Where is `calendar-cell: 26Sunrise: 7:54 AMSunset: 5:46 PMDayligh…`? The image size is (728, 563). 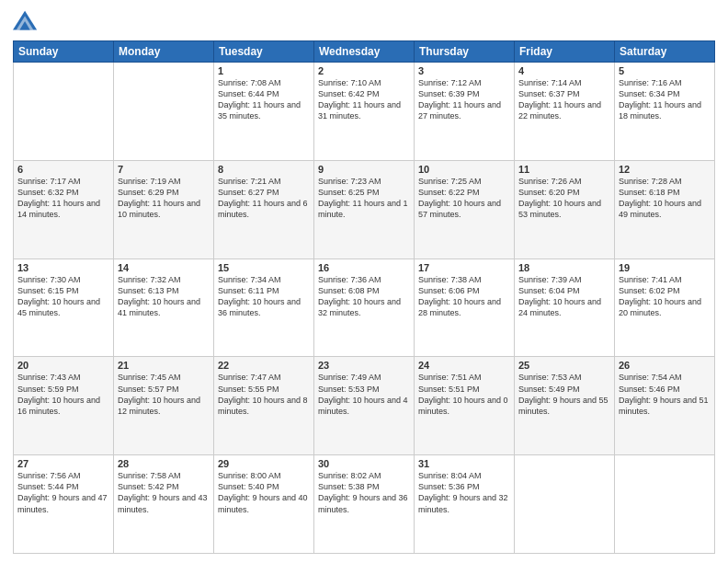
calendar-cell: 26Sunrise: 7:54 AMSunset: 5:46 PMDayligh… is located at coordinates (665, 407).